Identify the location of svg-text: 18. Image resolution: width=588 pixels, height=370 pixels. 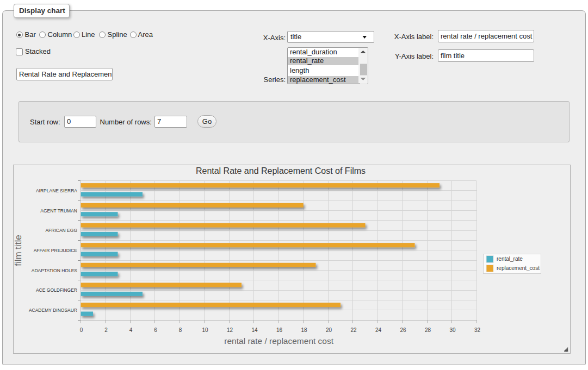
(304, 330).